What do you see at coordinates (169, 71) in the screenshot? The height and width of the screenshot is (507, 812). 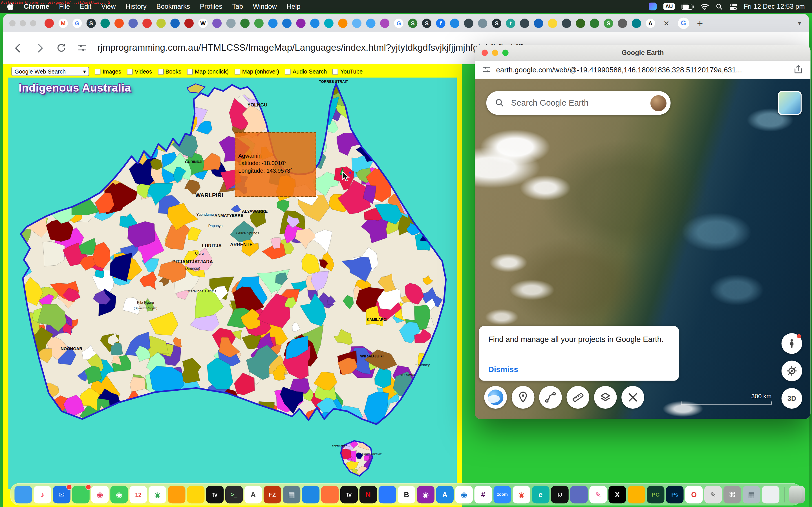 I see `checkbox-books: Books` at bounding box center [169, 71].